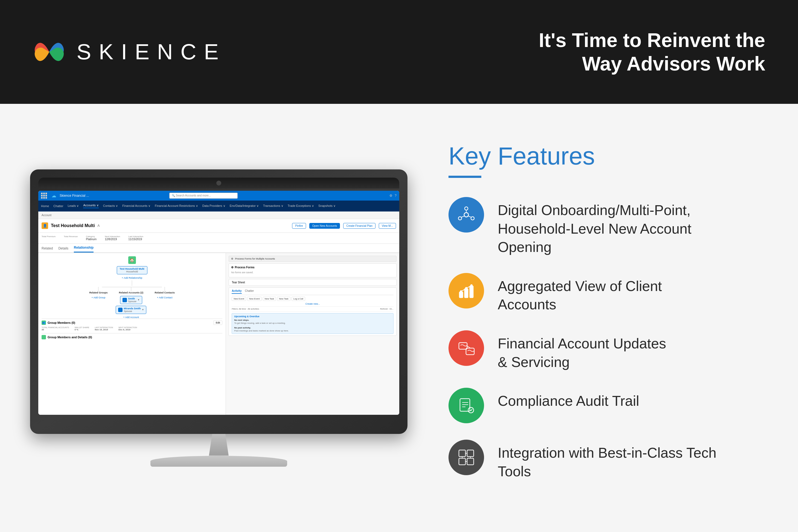 This screenshot has width=798, height=532. Describe the element at coordinates (273, 206) in the screenshot. I see `sf-nav-transactions: Transactions ∨` at that location.